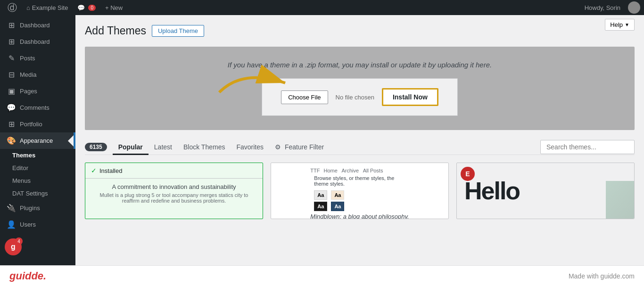  I want to click on sidebar-item-plugins: 🔌 Plugins, so click(38, 208).